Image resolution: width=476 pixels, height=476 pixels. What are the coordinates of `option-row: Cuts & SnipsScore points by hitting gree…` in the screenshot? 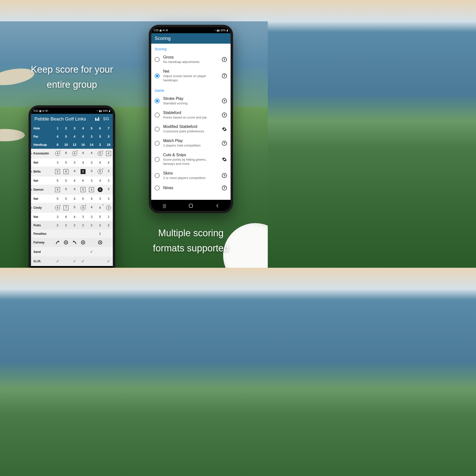 It's located at (191, 159).